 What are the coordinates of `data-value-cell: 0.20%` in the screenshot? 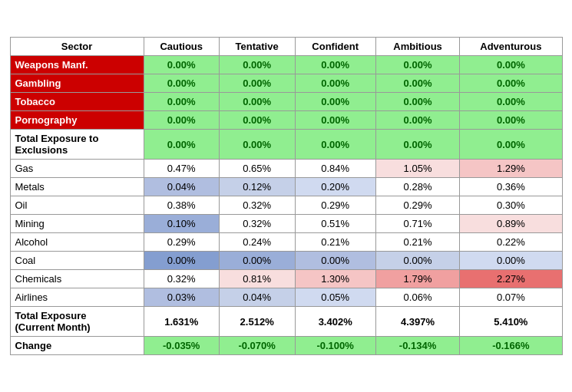 It's located at (335, 187).